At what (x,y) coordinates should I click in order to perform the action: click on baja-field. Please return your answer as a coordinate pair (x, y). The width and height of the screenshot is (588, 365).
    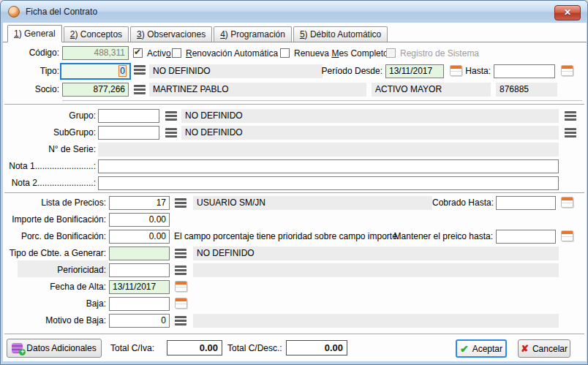
    Looking at the image, I should click on (139, 304).